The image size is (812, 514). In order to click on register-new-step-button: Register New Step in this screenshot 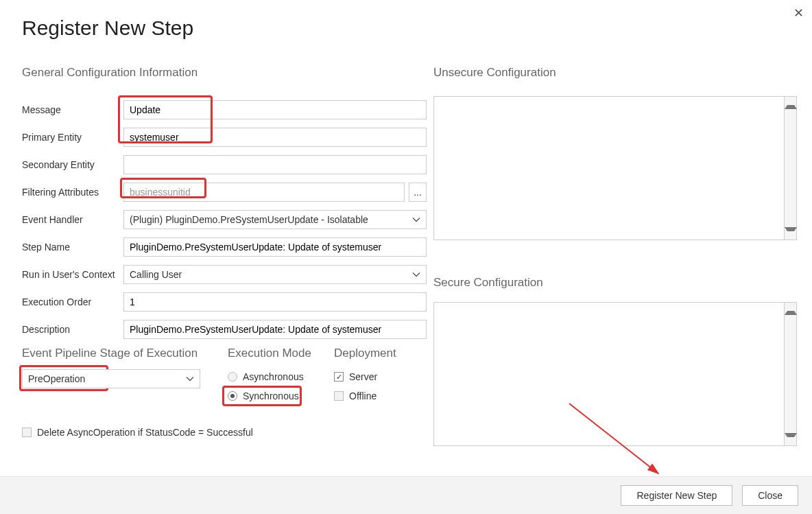, I will do `click(676, 495)`.